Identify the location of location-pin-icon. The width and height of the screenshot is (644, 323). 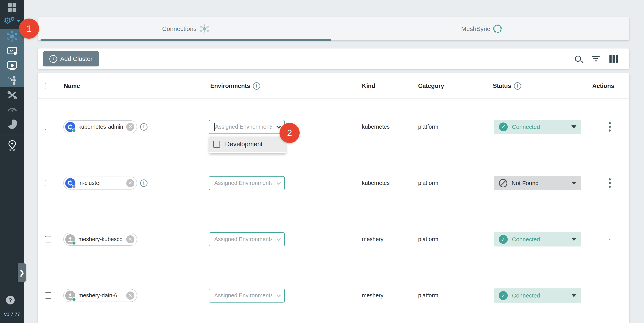
(12, 146).